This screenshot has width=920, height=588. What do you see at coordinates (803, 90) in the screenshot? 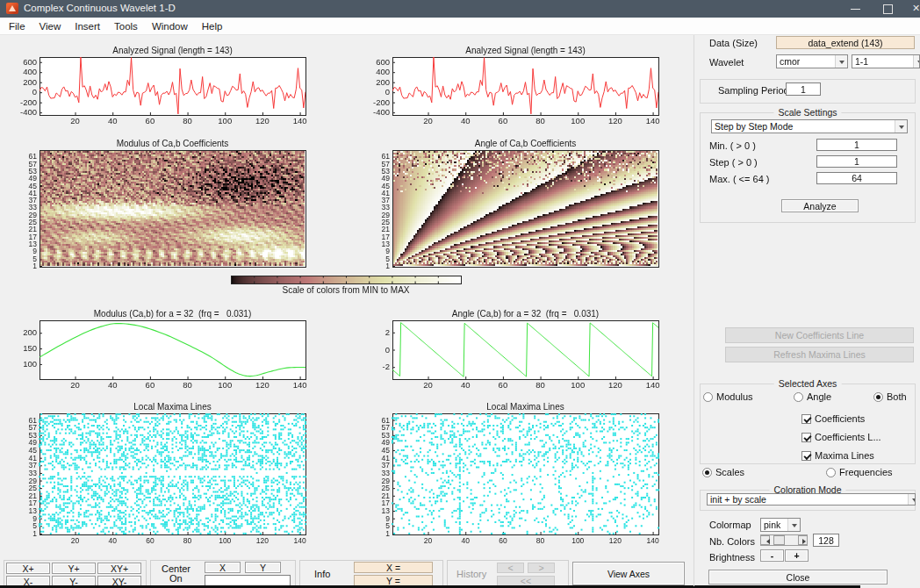
I see `sampling-period-input: 1` at bounding box center [803, 90].